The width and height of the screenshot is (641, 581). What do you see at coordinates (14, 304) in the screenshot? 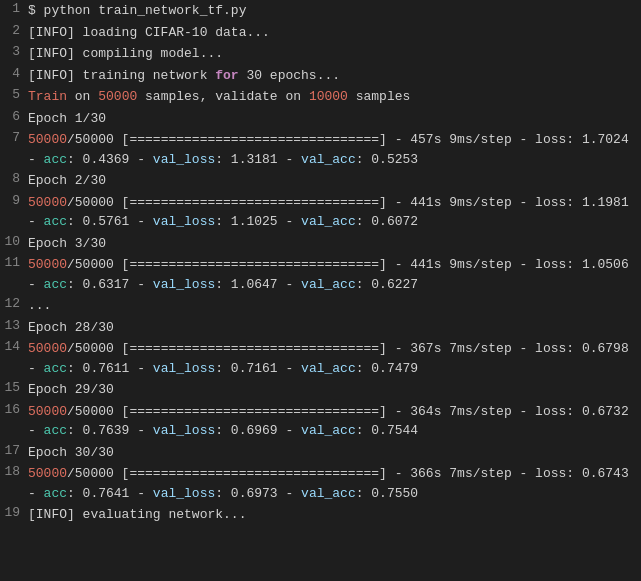
I see `line-number: 12` at bounding box center [14, 304].